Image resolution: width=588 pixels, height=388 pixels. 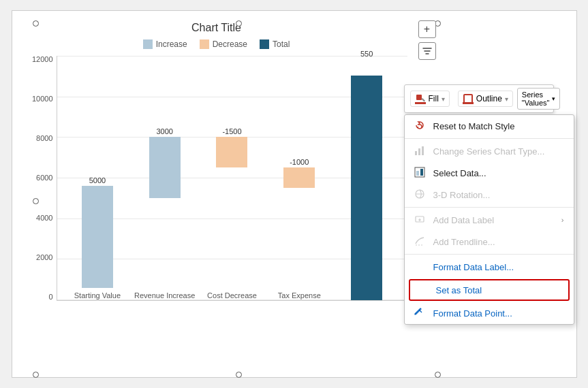 What do you see at coordinates (437, 374) in the screenshot?
I see `handle-bottom-right` at bounding box center [437, 374].